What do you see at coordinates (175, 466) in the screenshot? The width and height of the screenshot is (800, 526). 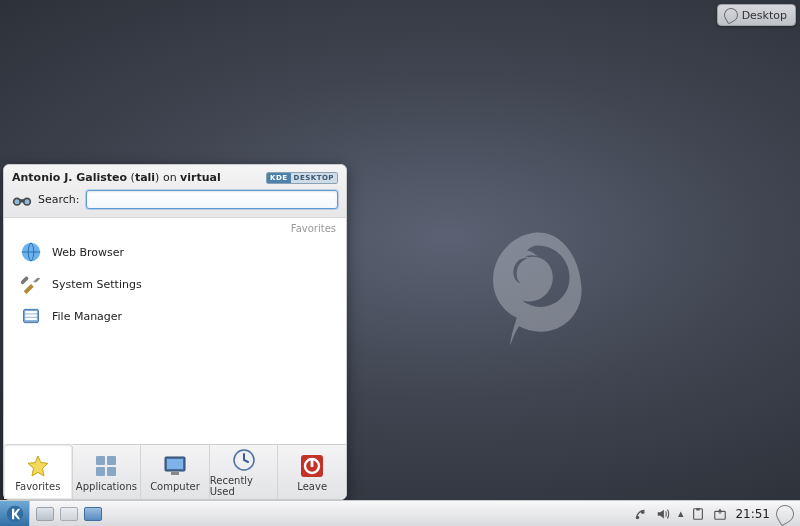 I see `computer-icon` at bounding box center [175, 466].